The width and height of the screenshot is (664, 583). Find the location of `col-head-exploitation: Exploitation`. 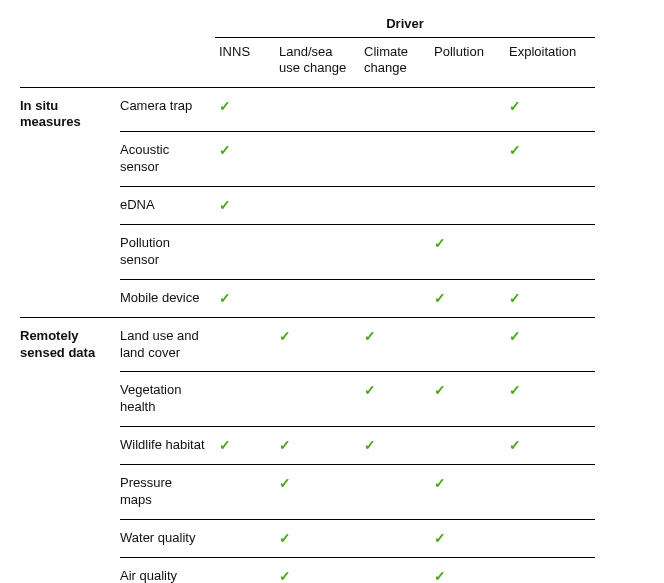

col-head-exploitation: Exploitation is located at coordinates (550, 62).